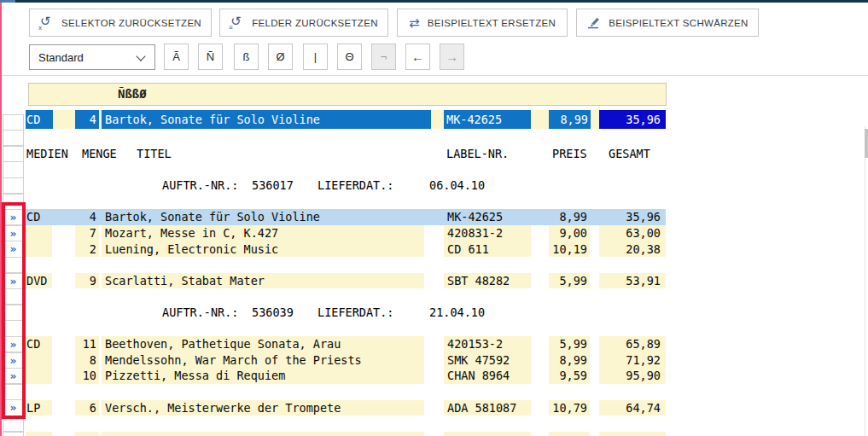 This screenshot has height=436, width=868. I want to click on cell-preis: 10,79, so click(569, 408).